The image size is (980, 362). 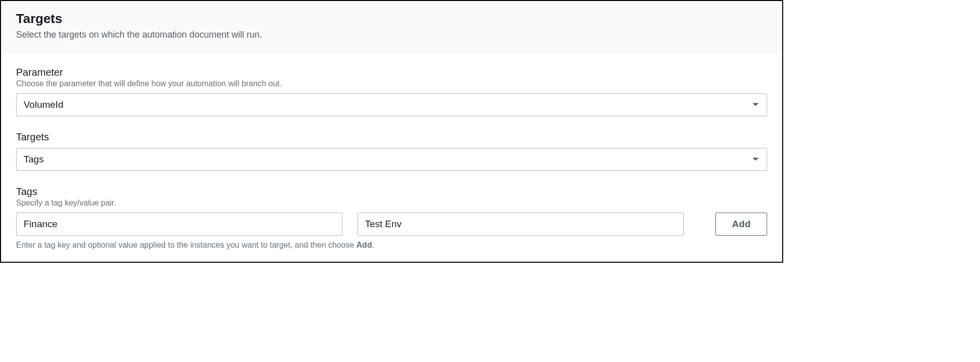 What do you see at coordinates (392, 91) in the screenshot?
I see `parameter-field-group: Parameter Choose the parameter that will…` at bounding box center [392, 91].